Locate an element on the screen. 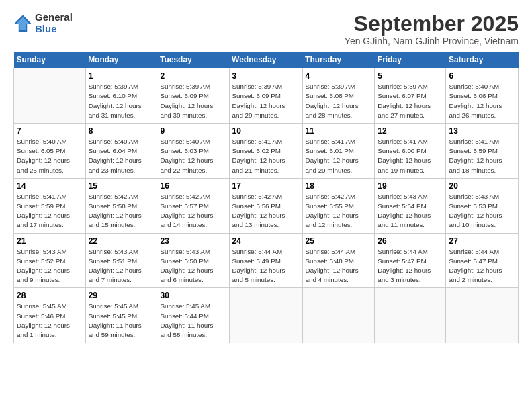  day-cell: 17Sunrise: 5:42 AMSunset: 5:56 PMDayligh… is located at coordinates (266, 205).